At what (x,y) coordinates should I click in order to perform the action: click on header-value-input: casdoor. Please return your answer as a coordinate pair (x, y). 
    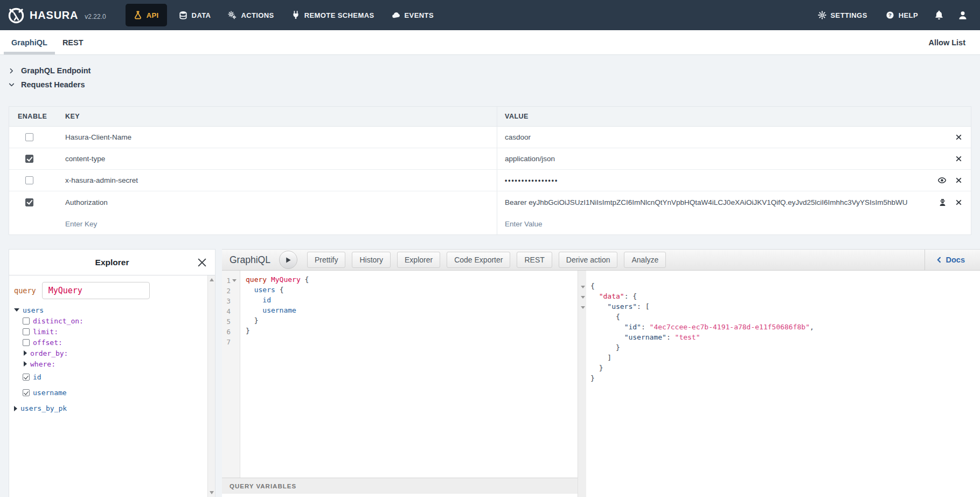
    Looking at the image, I should click on (727, 137).